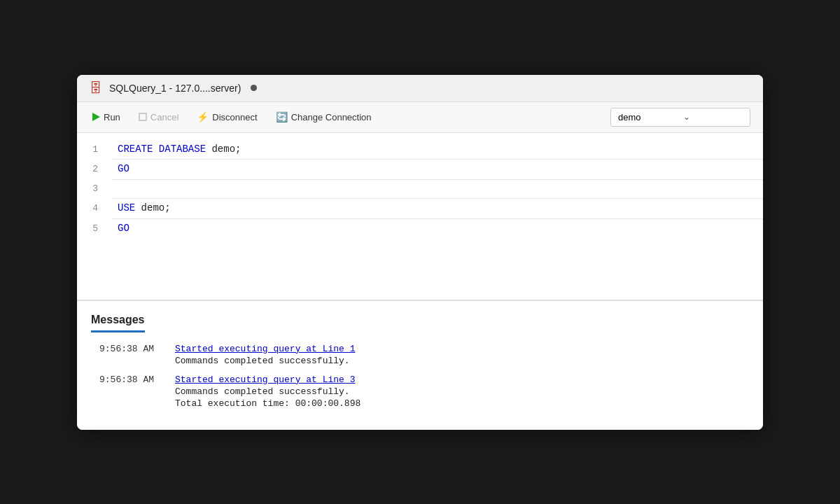  Describe the element at coordinates (462, 392) in the screenshot. I see `message-content: Started executing query at Line 3Command…` at that location.